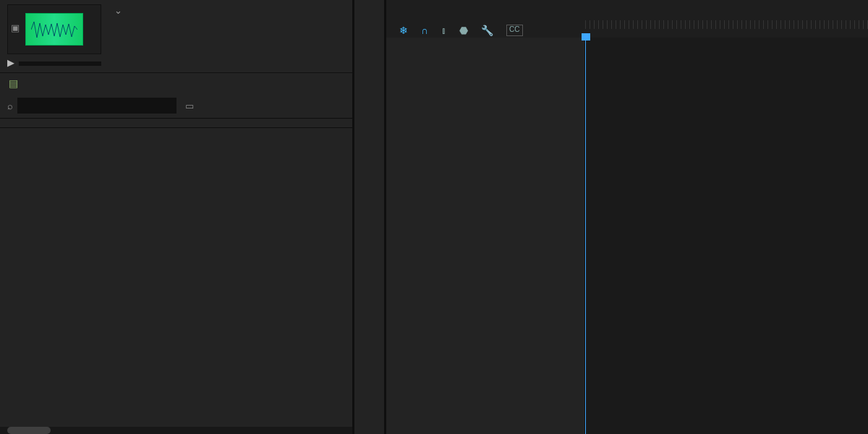  I want to click on play-icon: ▶, so click(11, 62).